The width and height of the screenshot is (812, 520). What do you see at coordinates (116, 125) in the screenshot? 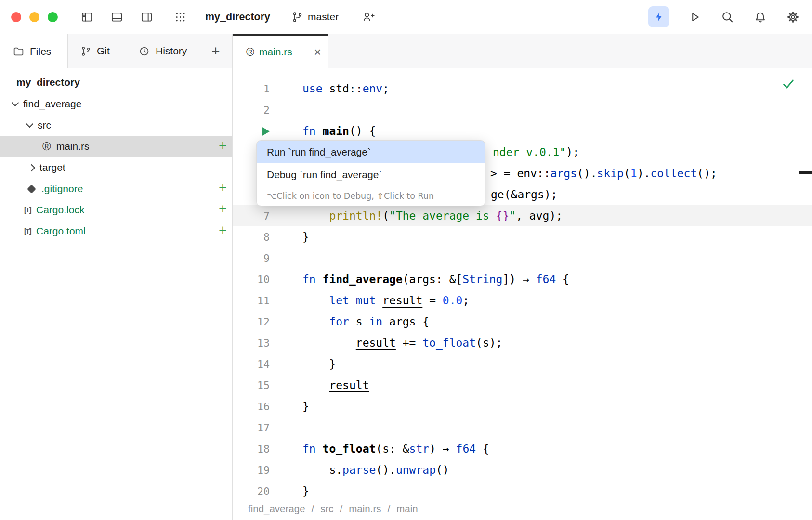
I see `tree-item-src: src` at bounding box center [116, 125].